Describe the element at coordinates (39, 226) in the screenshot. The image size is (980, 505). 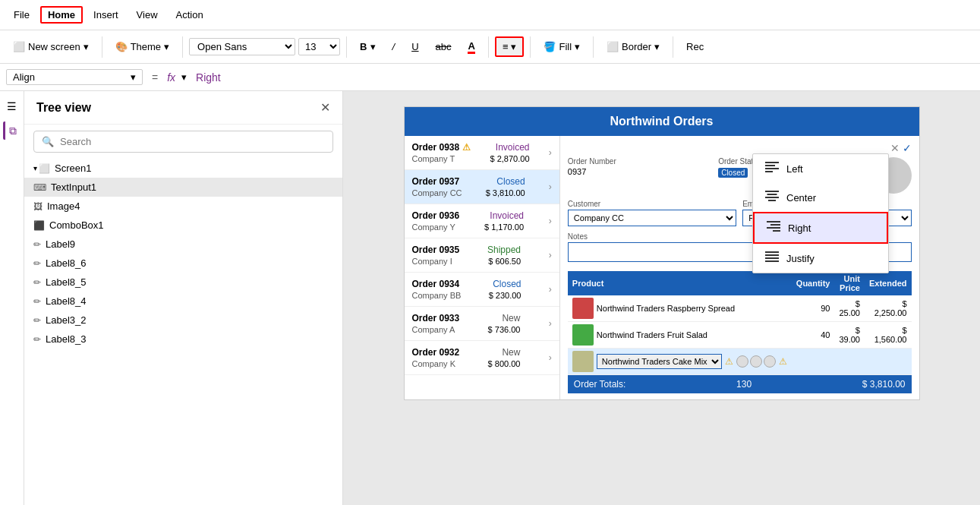
I see `combobox-icon: ⬛` at that location.